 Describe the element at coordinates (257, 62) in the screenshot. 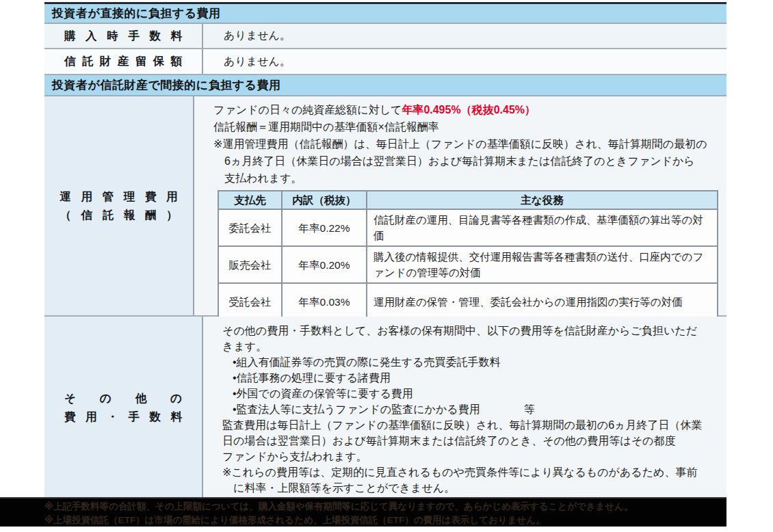

I see `retention-value: ありません。` at that location.